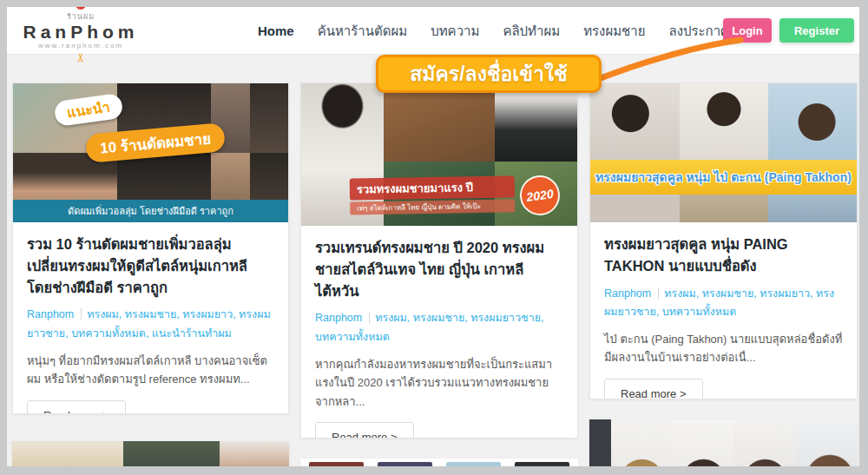  Describe the element at coordinates (151, 318) in the screenshot. I see `card-body: รวม 10 ร้านดัดผมชายเพิ่มวอลลุ่ม เปลี่ยนท…` at that location.